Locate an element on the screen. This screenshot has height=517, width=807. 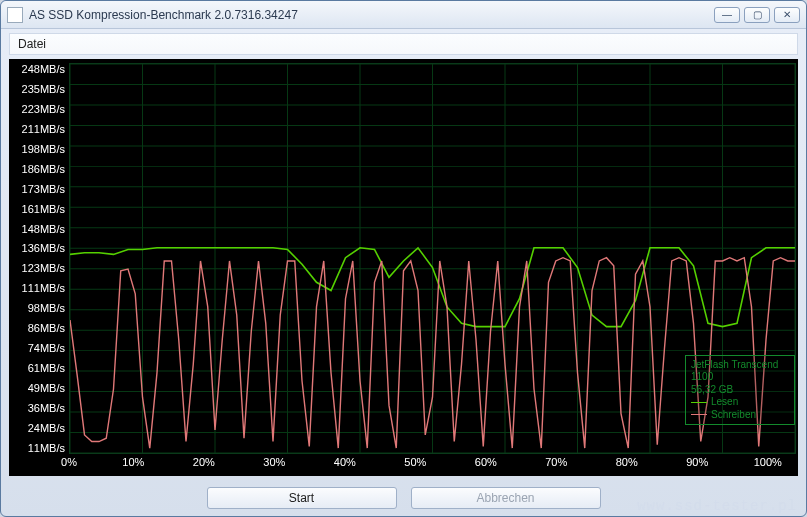
legend-read-label: Lesen is located at coordinates (724, 402).